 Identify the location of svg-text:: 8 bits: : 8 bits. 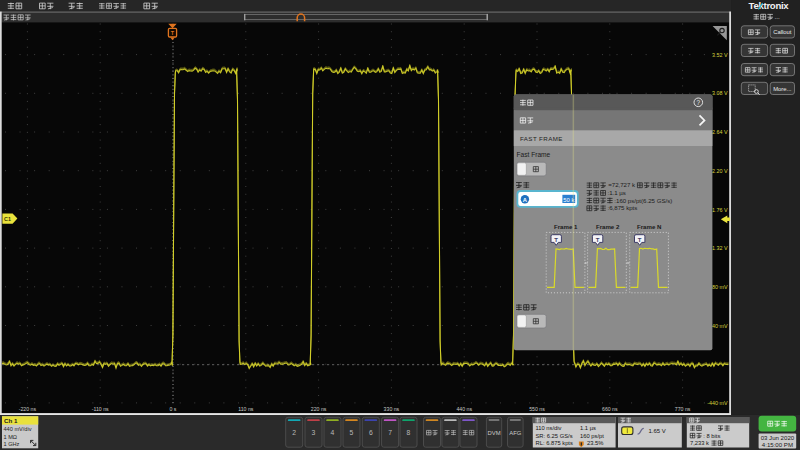
(712, 436).